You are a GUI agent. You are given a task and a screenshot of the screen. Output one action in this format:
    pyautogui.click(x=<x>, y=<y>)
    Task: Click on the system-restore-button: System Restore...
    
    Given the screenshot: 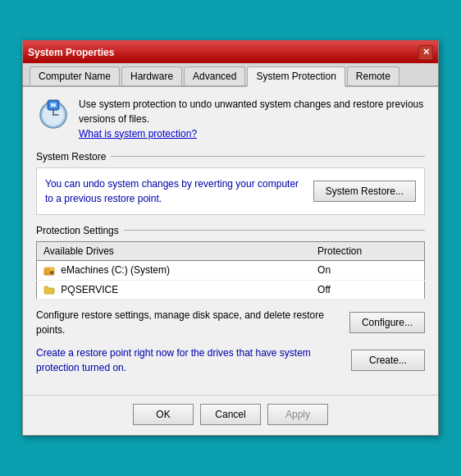 What is the action you would take?
    pyautogui.click(x=364, y=191)
    